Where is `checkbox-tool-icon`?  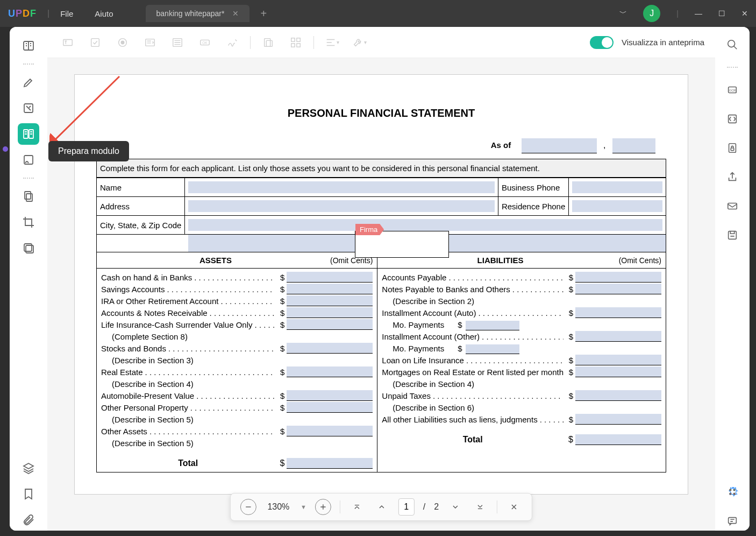
checkbox-tool-icon is located at coordinates (95, 43).